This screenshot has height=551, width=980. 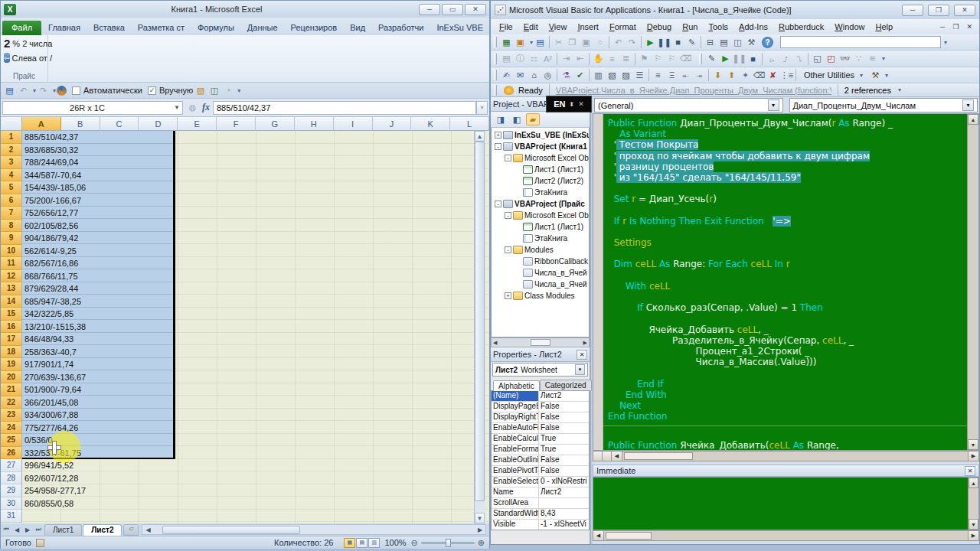 I want to click on row-header-24: 24, so click(x=11, y=429).